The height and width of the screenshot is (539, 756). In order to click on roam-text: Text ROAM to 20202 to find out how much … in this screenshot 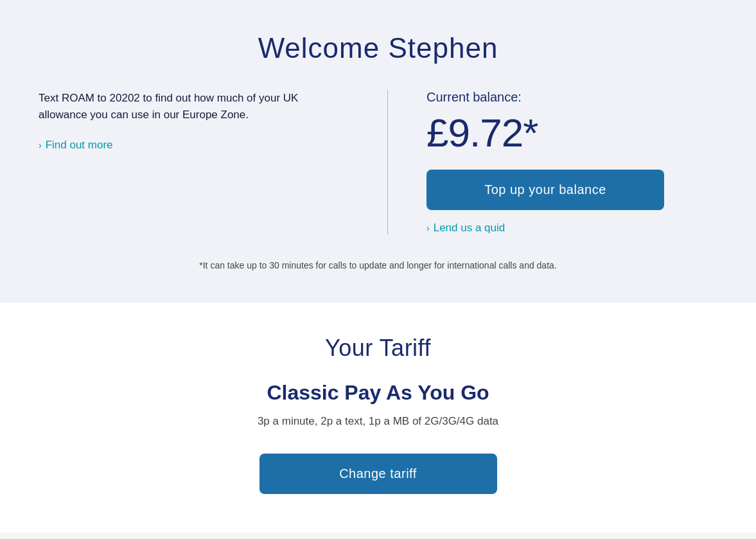, I will do `click(184, 107)`.